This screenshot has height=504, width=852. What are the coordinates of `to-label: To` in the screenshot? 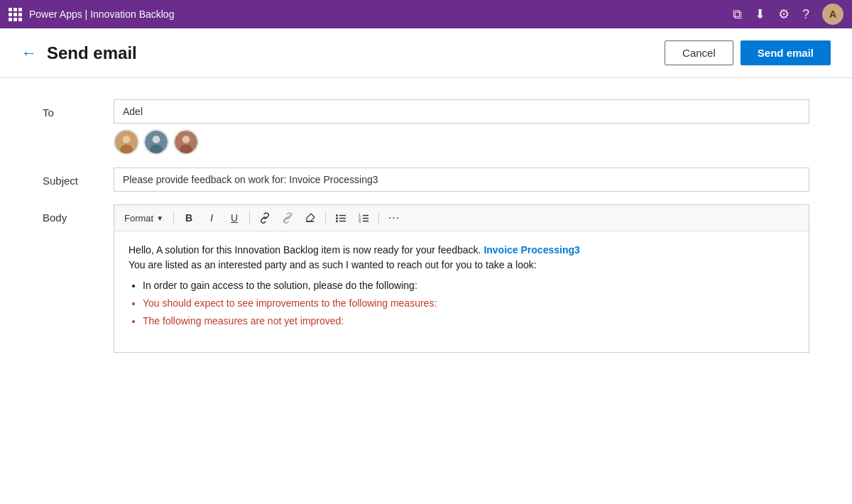 It's located at (71, 109).